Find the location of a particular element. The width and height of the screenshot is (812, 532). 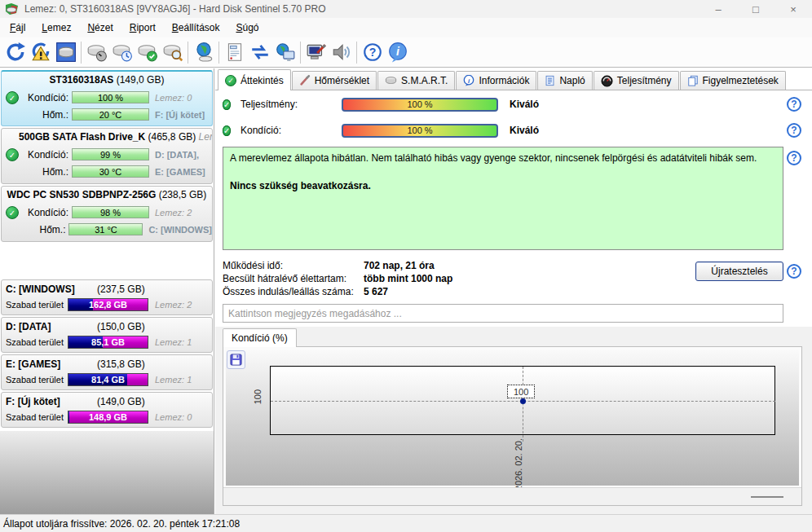

refresh-icon is located at coordinates (15, 52).